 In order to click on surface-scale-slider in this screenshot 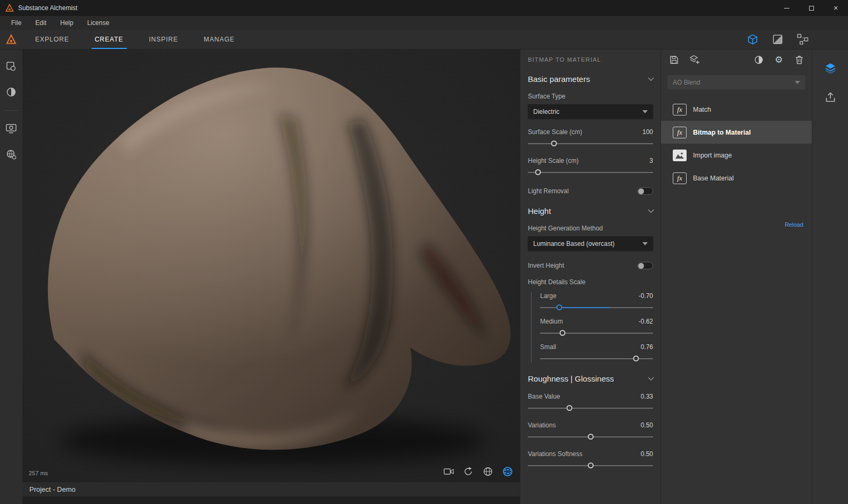, I will do `click(590, 144)`.